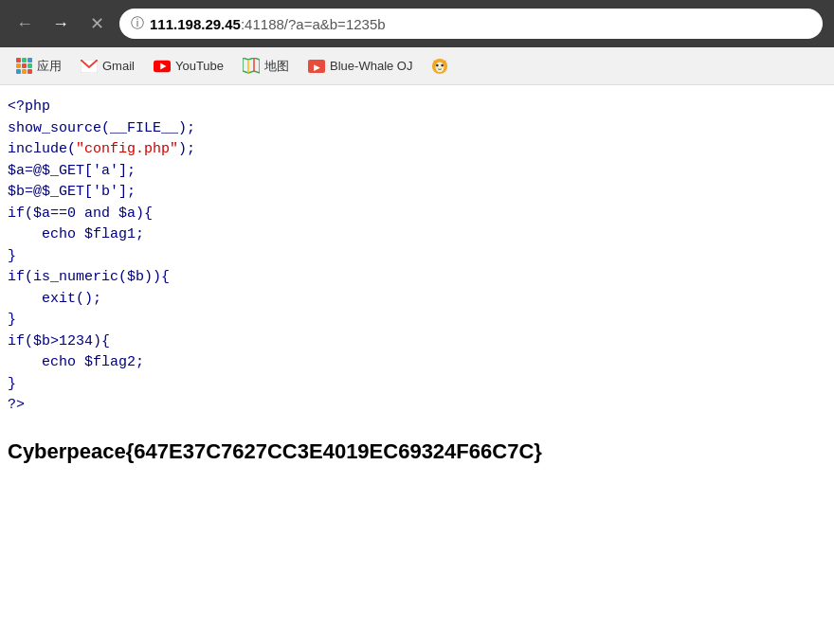 This screenshot has height=644, width=834. Describe the element at coordinates (440, 66) in the screenshot. I see `fox-icon` at that location.